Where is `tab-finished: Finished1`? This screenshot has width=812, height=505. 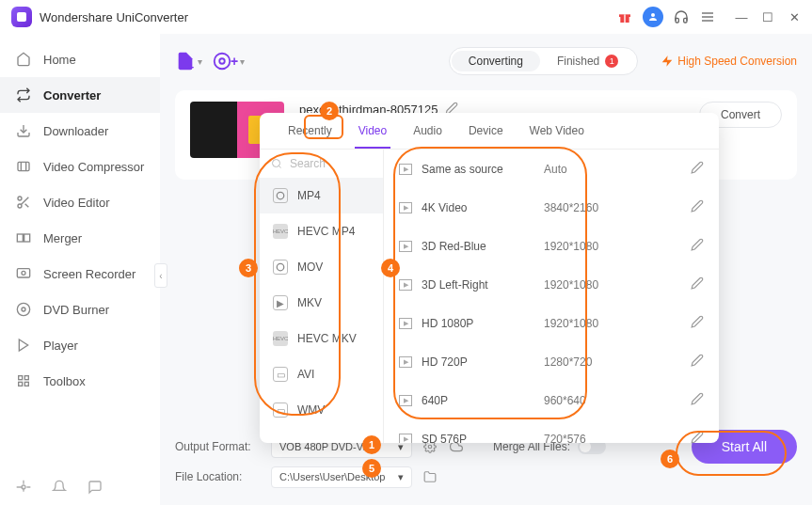
tab-finished: Finished1 is located at coordinates (587, 61).